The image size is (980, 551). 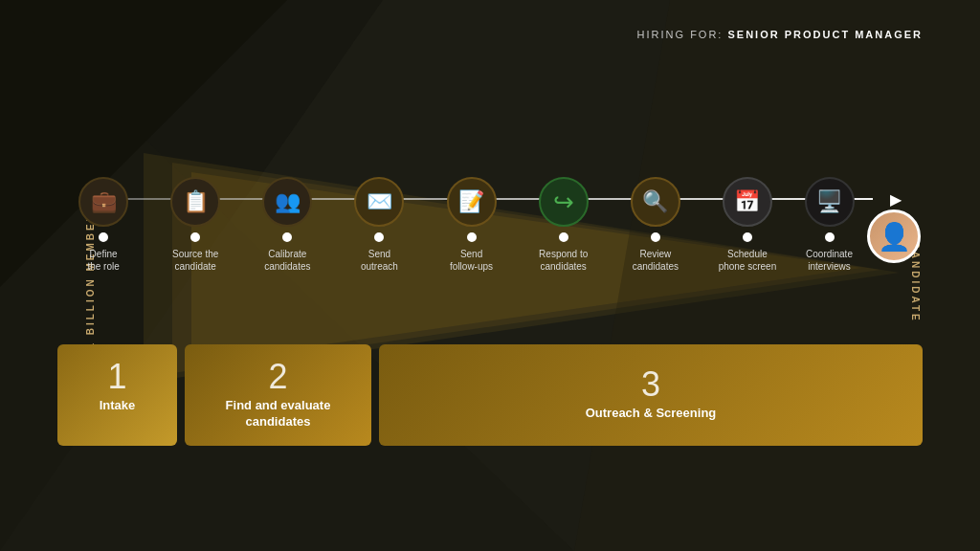 What do you see at coordinates (656, 225) in the screenshot?
I see `step-review: 🔍 Reviewcandidates` at bounding box center [656, 225].